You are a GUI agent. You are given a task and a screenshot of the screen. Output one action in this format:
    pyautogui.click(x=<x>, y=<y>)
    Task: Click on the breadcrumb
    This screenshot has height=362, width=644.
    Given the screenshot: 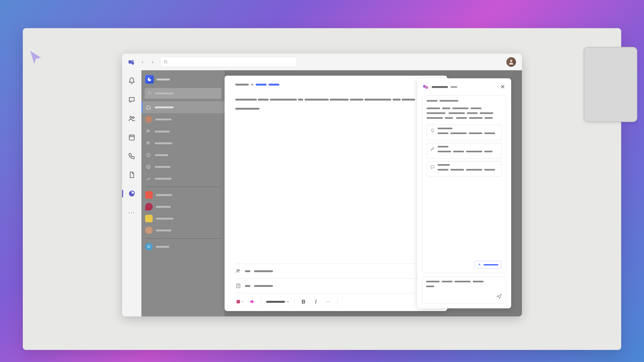 What is the action you would take?
    pyautogui.click(x=336, y=85)
    